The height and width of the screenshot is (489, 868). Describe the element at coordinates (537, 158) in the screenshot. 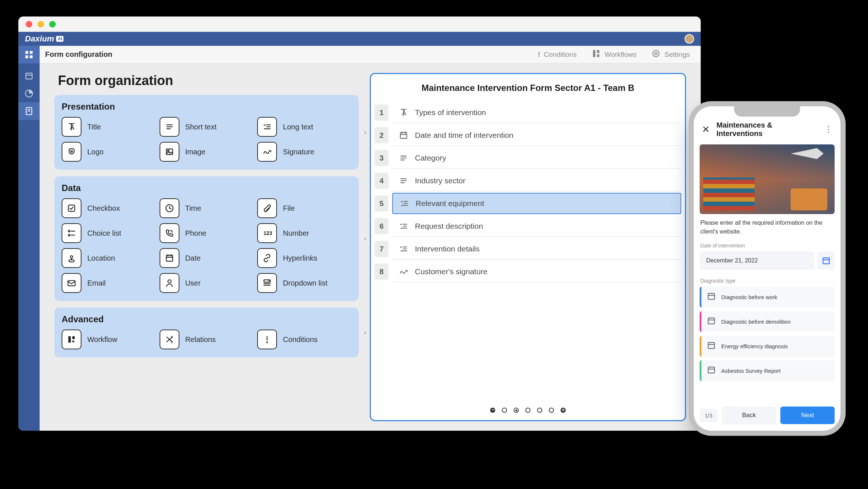

I see `field-content: Category` at that location.